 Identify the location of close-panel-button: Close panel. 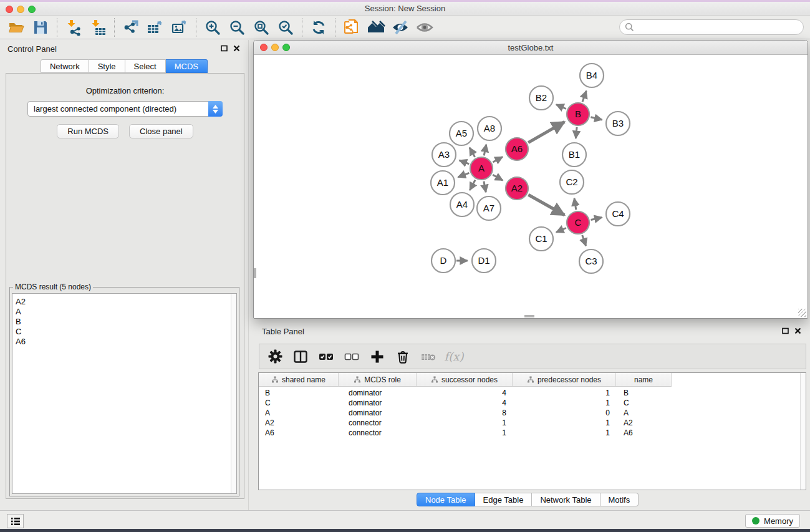
(161, 131).